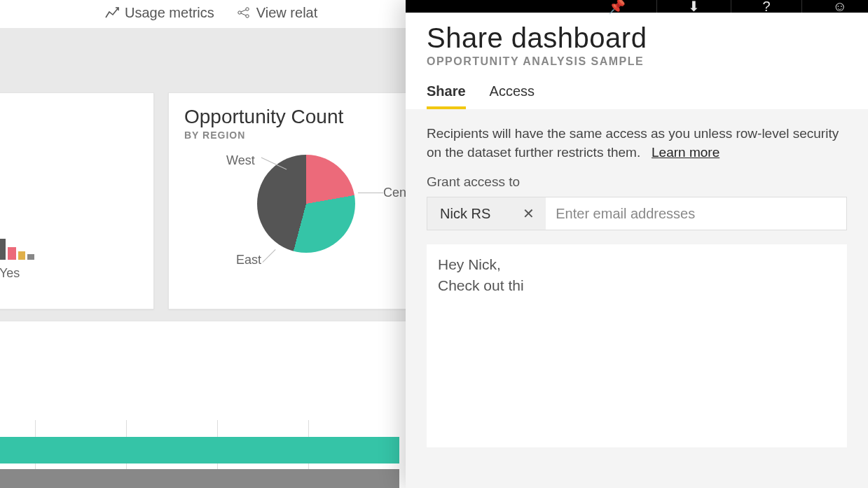 Image resolution: width=868 pixels, height=488 pixels. What do you see at coordinates (287, 13) in the screenshot?
I see `view-related-label: View relat` at bounding box center [287, 13].